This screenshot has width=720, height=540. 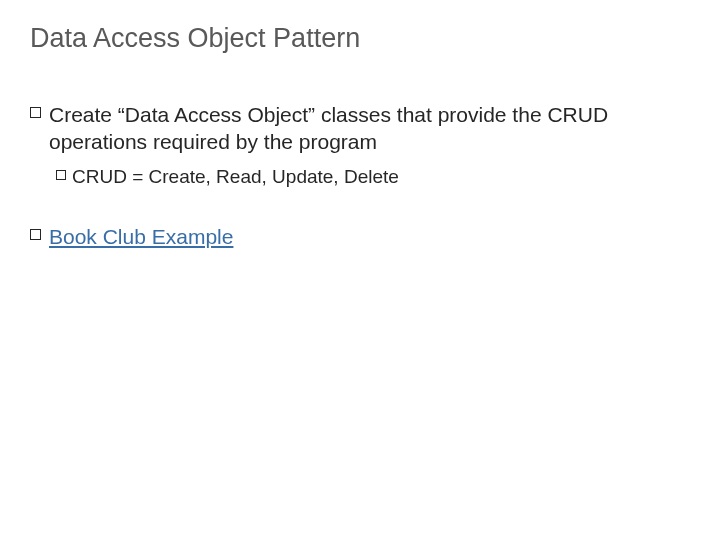 What do you see at coordinates (360, 237) in the screenshot?
I see `bullet-item: Book Club Example` at bounding box center [360, 237].